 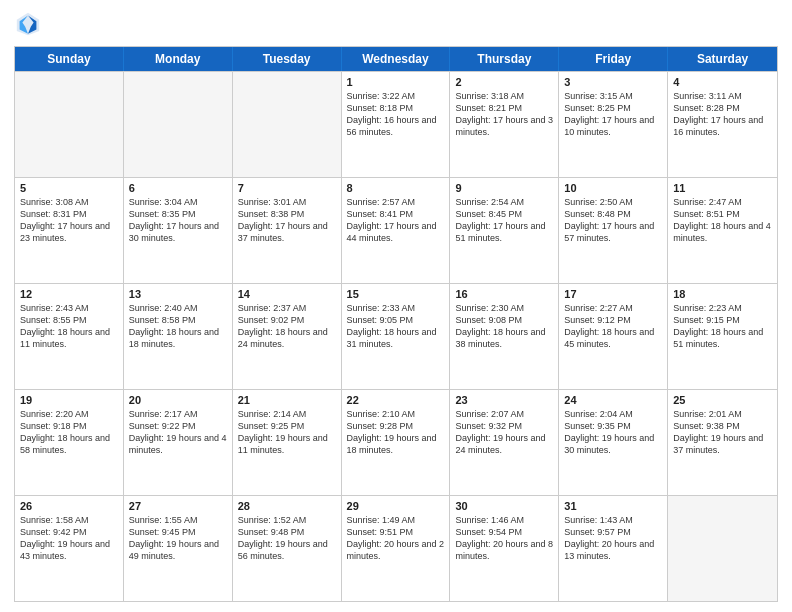 What do you see at coordinates (613, 220) in the screenshot?
I see `day-info: Sunrise: 2:50 AMSunset: 8:48 PMDaylight:…` at bounding box center [613, 220].